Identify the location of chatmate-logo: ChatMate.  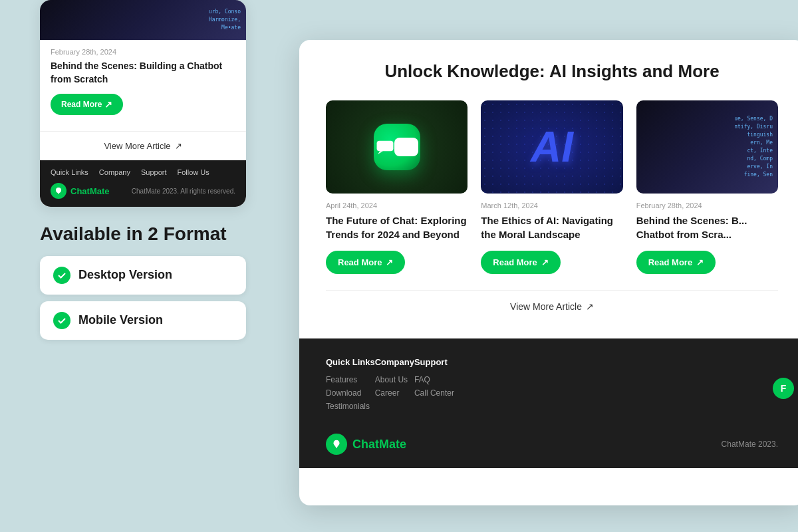
(80, 191).